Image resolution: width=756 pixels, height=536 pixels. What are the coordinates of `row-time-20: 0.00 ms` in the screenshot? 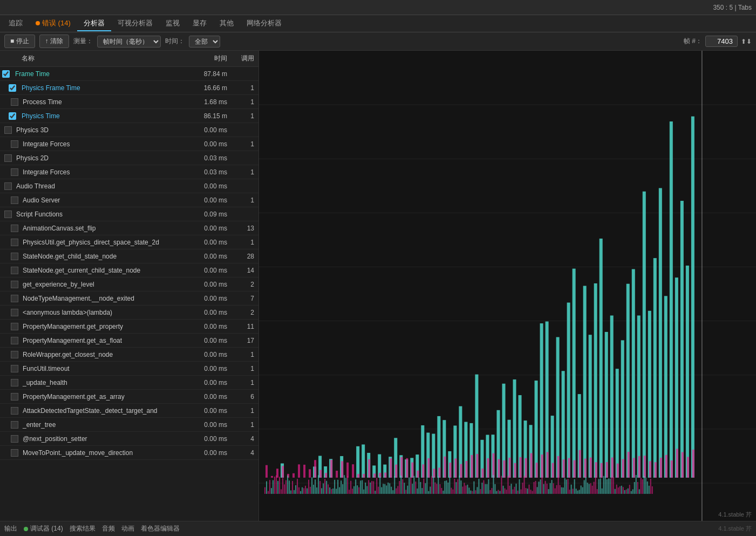 It's located at (210, 355).